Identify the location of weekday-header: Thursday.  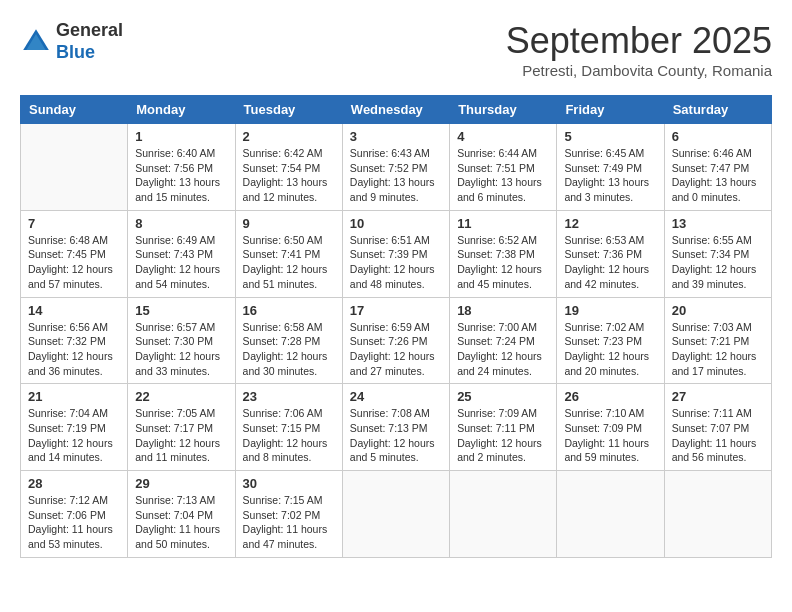
(504, 110).